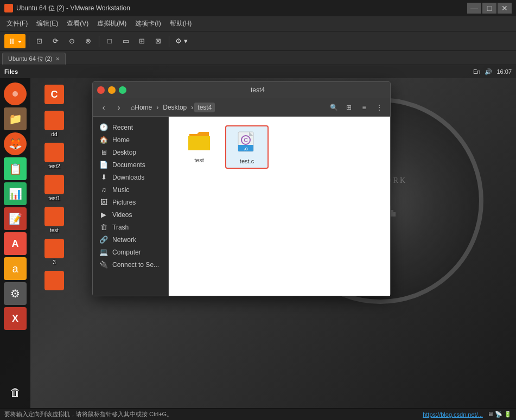 Image resolution: width=516 pixels, height=420 pixels. What do you see at coordinates (15, 194) in the screenshot?
I see `launcher-app2: 📊` at bounding box center [15, 194].